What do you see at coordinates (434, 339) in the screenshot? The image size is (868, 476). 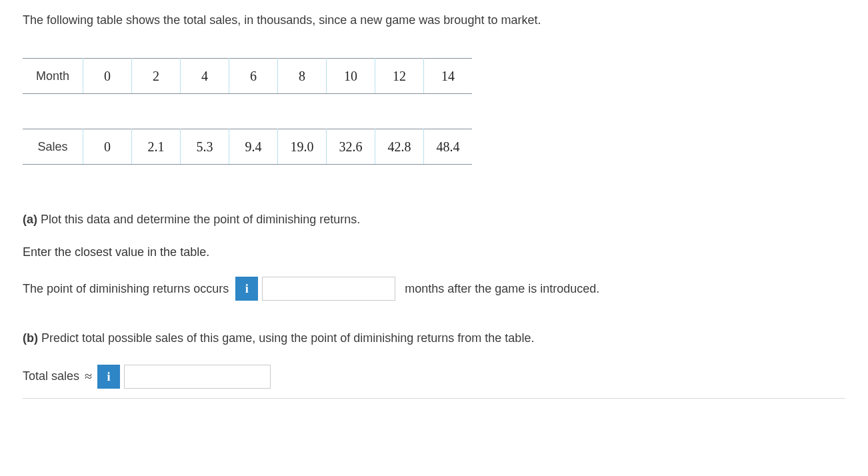 I see `part-b-prompt: (b) Predict total possible sales of this…` at bounding box center [434, 339].